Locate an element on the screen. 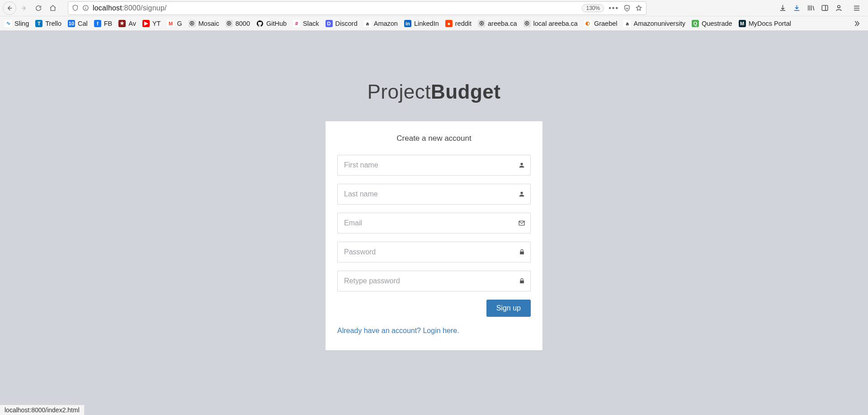 This screenshot has height=415, width=868. forward-button is located at coordinates (24, 8).